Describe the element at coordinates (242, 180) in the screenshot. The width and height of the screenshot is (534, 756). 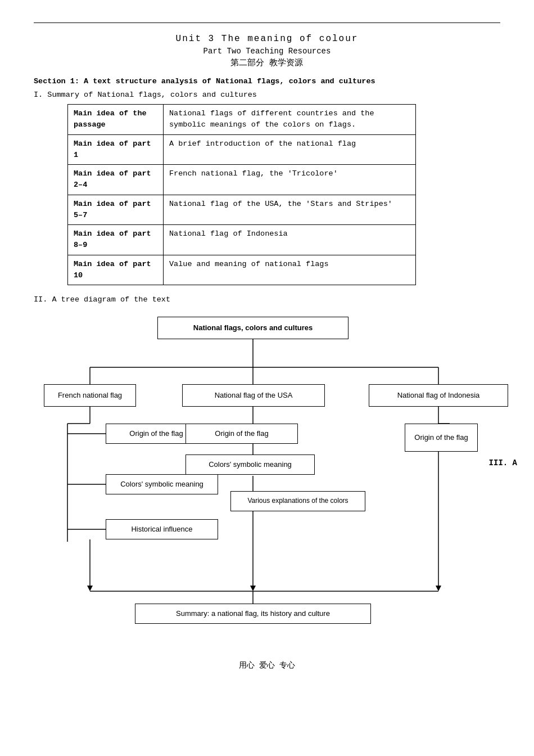
I see `table-row: Main idea of part 2–4French national fla…` at that location.